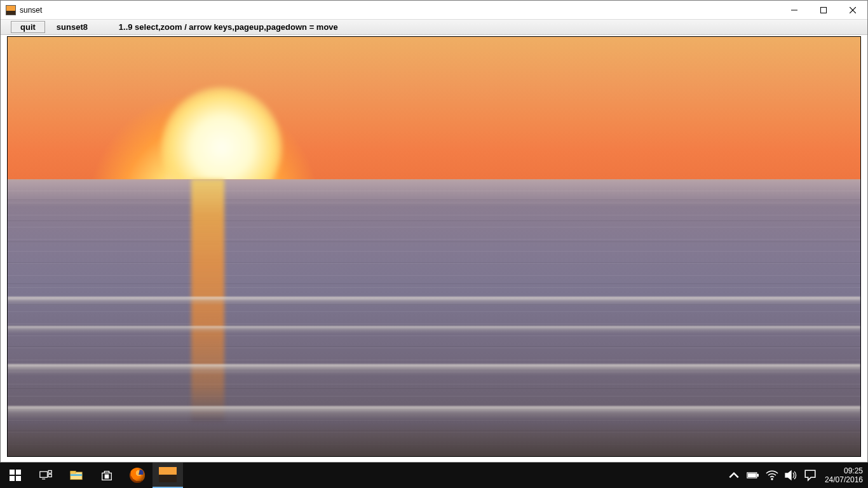 The height and width of the screenshot is (488, 868). What do you see at coordinates (796, 475) in the screenshot?
I see `system-tray: 09:25 24/07/2016` at bounding box center [796, 475].